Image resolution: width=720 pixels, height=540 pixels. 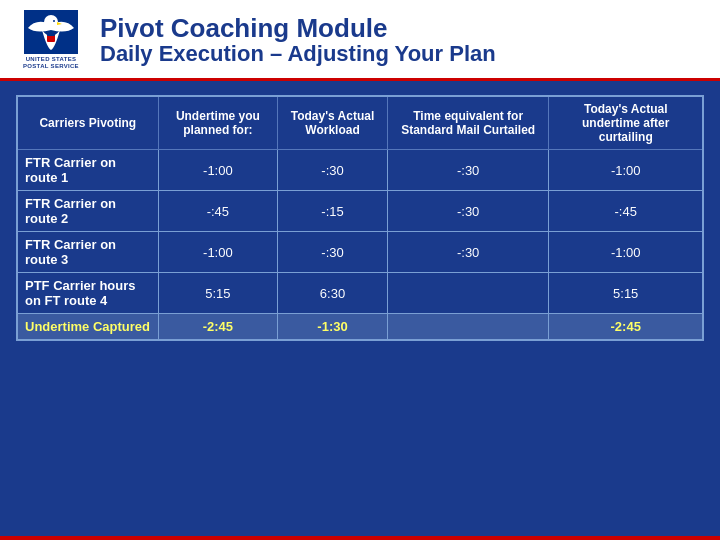 What do you see at coordinates (626, 328) in the screenshot?
I see `actual-undertime-val: -2:45` at bounding box center [626, 328].